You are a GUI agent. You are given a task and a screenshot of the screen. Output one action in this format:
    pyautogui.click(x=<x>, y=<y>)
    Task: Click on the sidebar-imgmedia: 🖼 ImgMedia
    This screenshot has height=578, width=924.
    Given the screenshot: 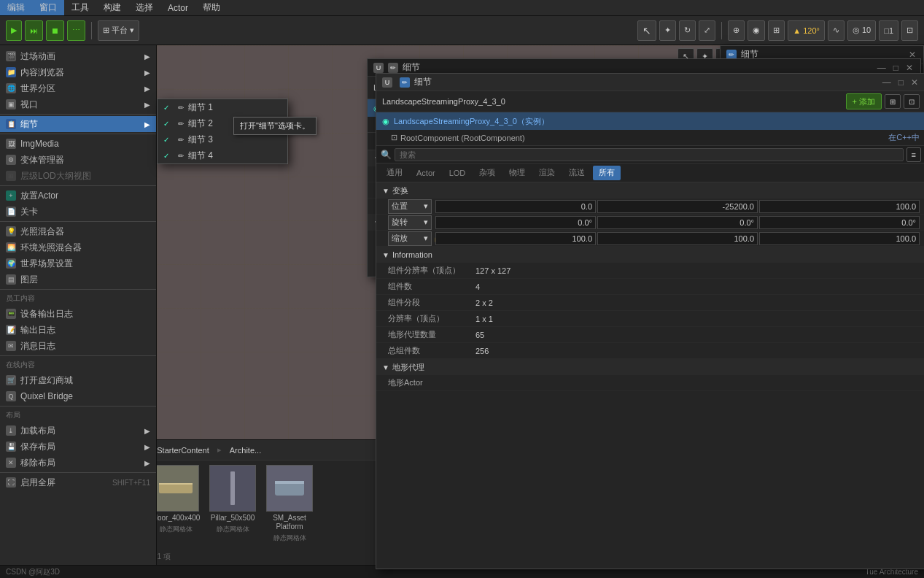 What is the action you would take?
    pyautogui.click(x=78, y=144)
    